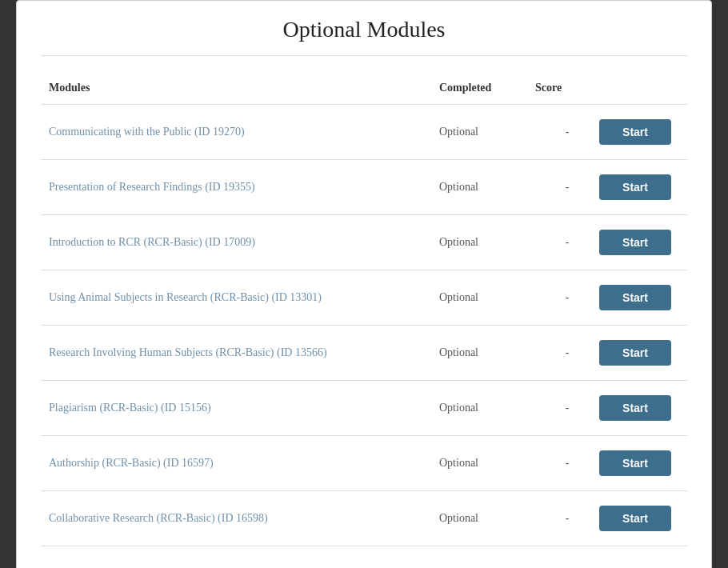 This screenshot has height=568, width=728. Describe the element at coordinates (244, 408) in the screenshot. I see `module-name: Plagiarism (RCR-Basic) (ID 15156)` at that location.